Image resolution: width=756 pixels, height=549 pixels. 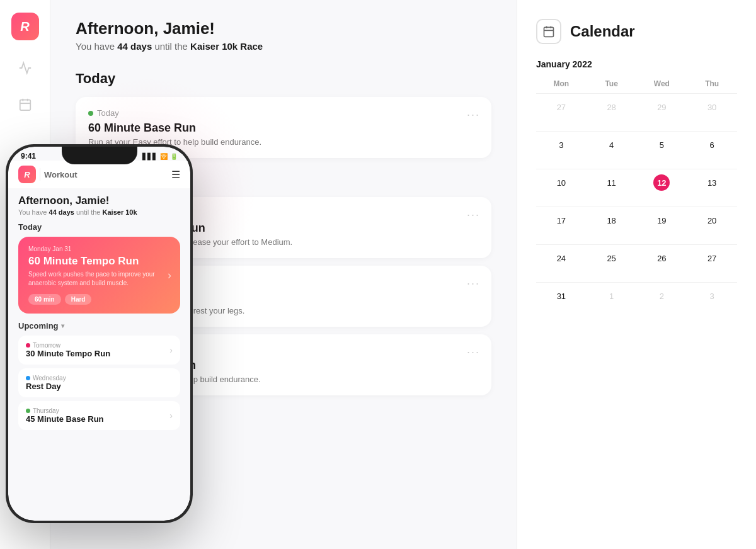 What do you see at coordinates (100, 416) in the screenshot?
I see `phone-upcoming-thursday: Thursday 45 Minute Base Run ›` at bounding box center [100, 416].